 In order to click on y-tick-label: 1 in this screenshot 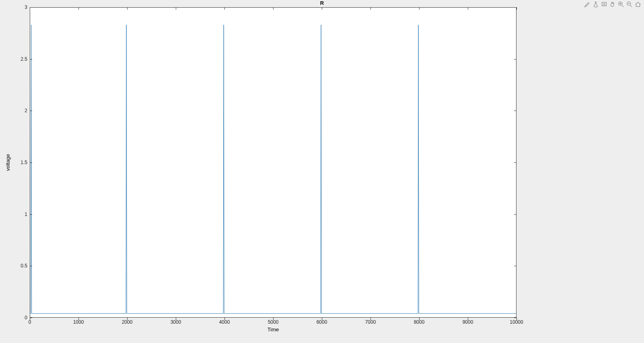, I will do `click(26, 214)`.